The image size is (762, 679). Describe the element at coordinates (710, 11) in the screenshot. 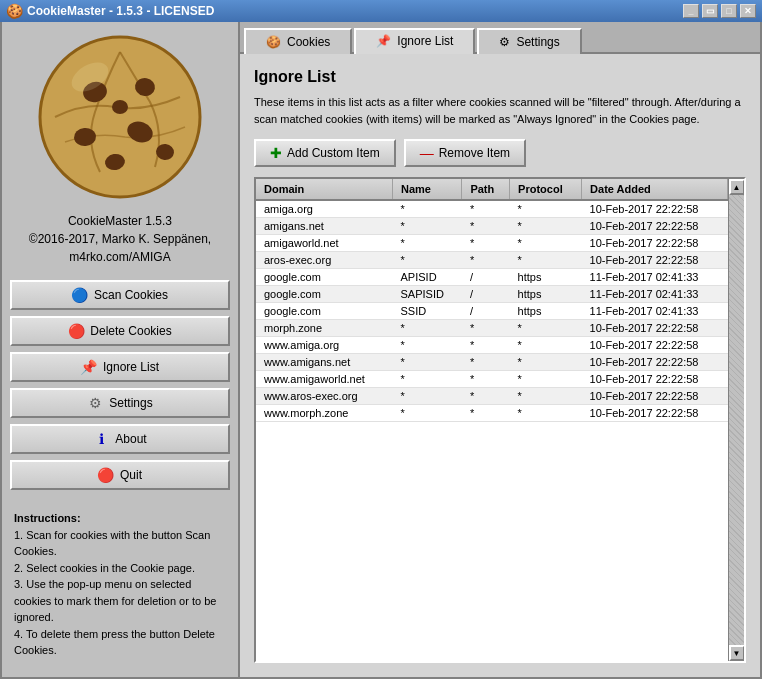

I see `restore-button: ▭` at that location.